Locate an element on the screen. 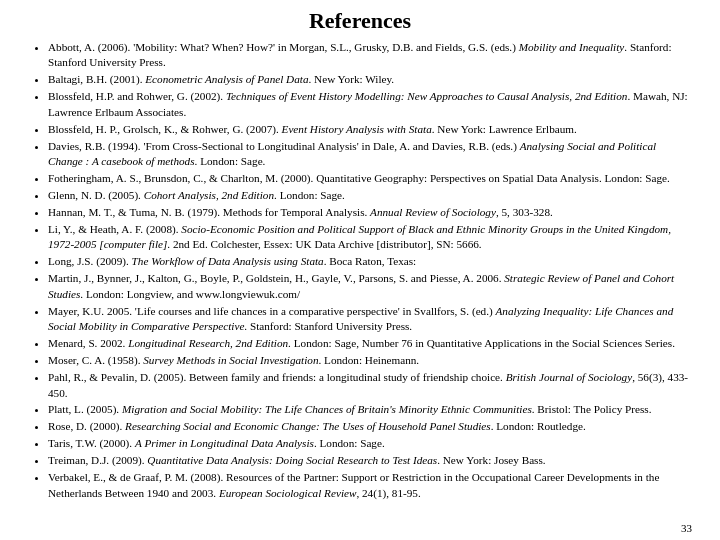  list-item: Glenn, N. D. (2005). Cohort Analysis, 2n… is located at coordinates (370, 196).